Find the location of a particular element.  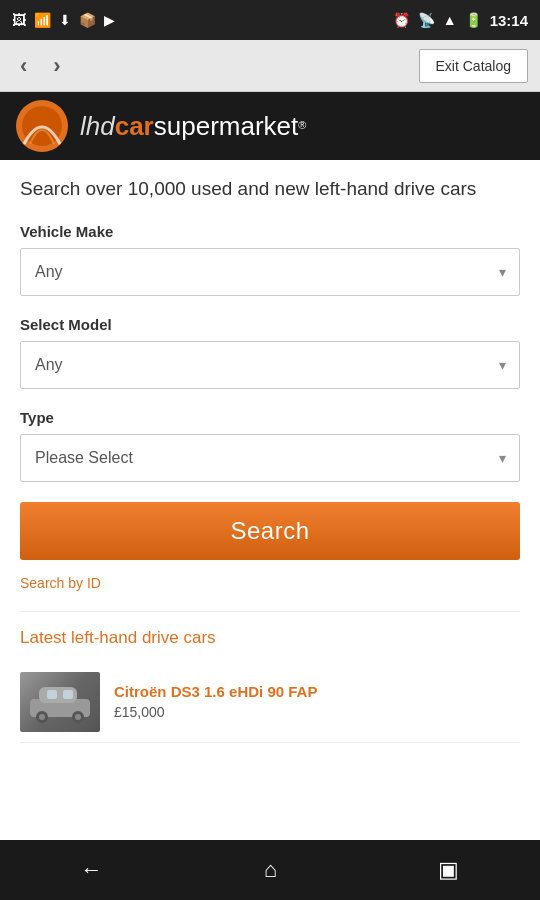

home-nav-button: ⌂ is located at coordinates (270, 870).